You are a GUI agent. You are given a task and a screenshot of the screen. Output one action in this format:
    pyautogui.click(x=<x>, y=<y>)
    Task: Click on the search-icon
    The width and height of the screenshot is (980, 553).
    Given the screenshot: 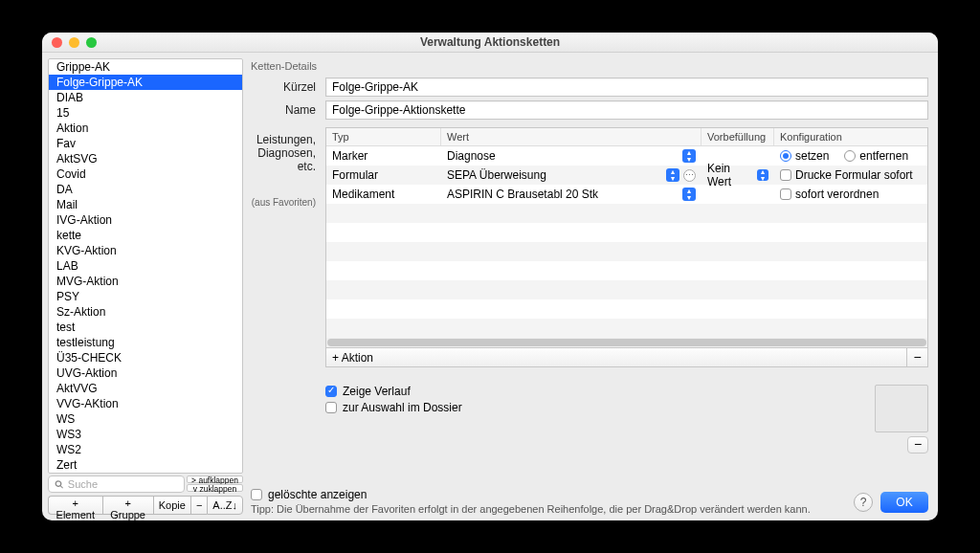 What is the action you would take?
    pyautogui.click(x=59, y=484)
    